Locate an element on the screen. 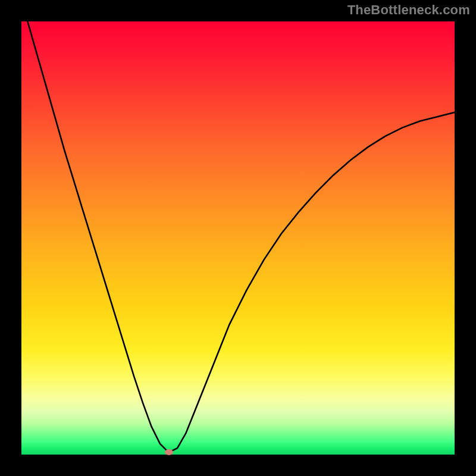 The height and width of the screenshot is (476, 476). watermark-text: TheBottleneck.com is located at coordinates (409, 10).